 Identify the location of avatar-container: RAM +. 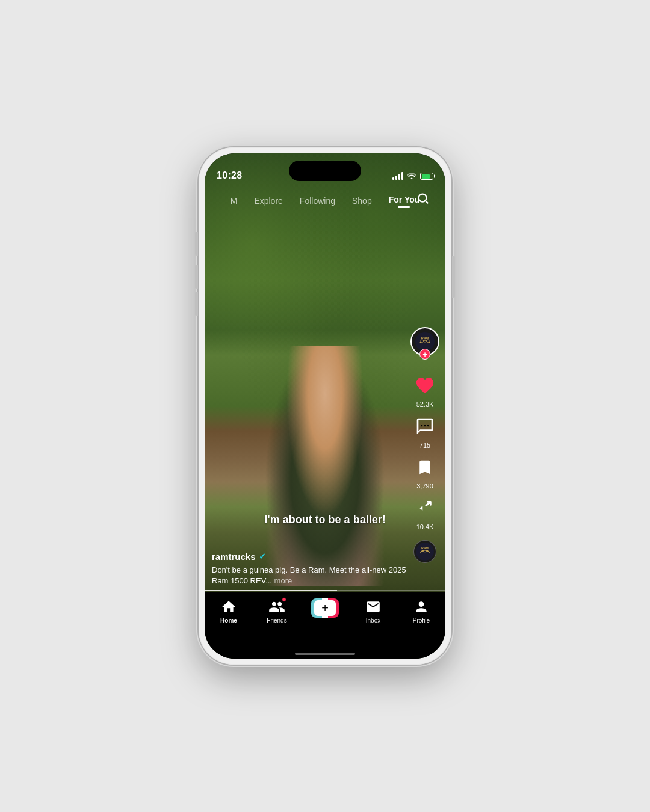
(425, 343).